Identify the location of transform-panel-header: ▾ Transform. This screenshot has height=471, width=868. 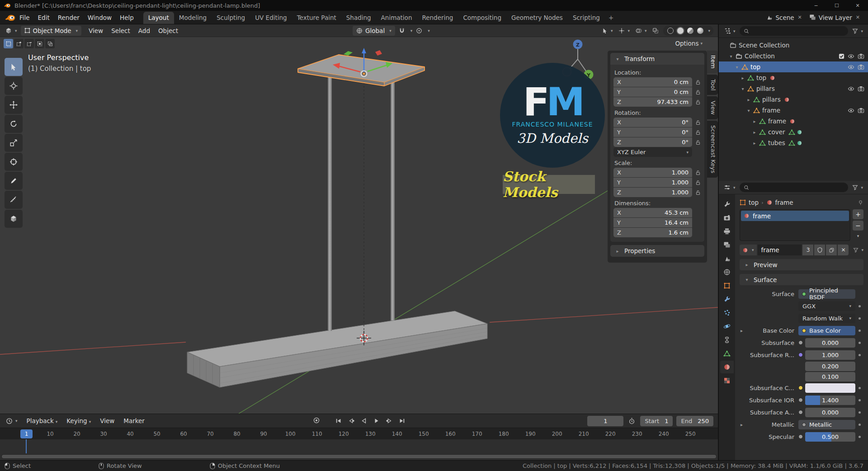
(657, 59).